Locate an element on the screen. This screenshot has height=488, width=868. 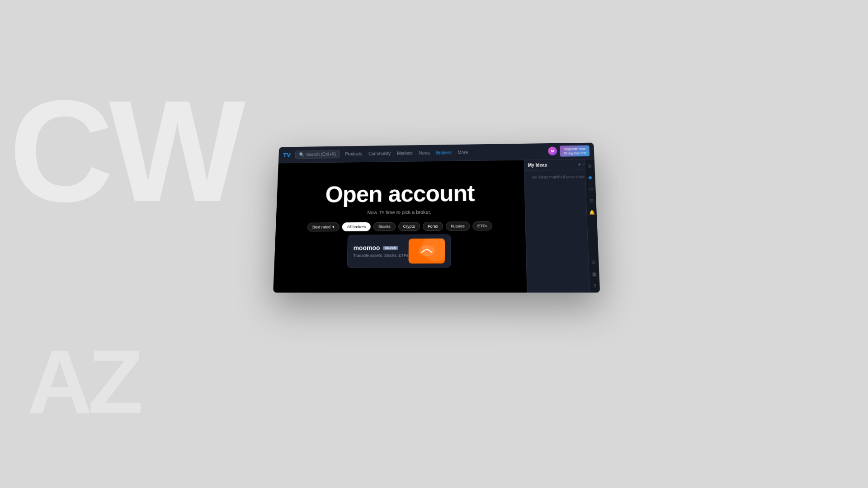
filter-etfs: ETFs is located at coordinates (482, 226).